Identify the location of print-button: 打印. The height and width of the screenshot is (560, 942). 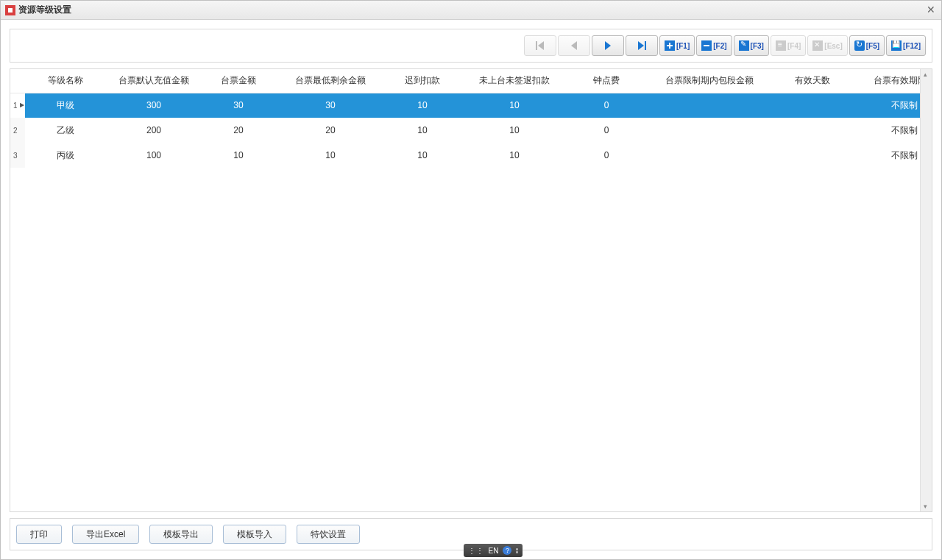
(39, 534).